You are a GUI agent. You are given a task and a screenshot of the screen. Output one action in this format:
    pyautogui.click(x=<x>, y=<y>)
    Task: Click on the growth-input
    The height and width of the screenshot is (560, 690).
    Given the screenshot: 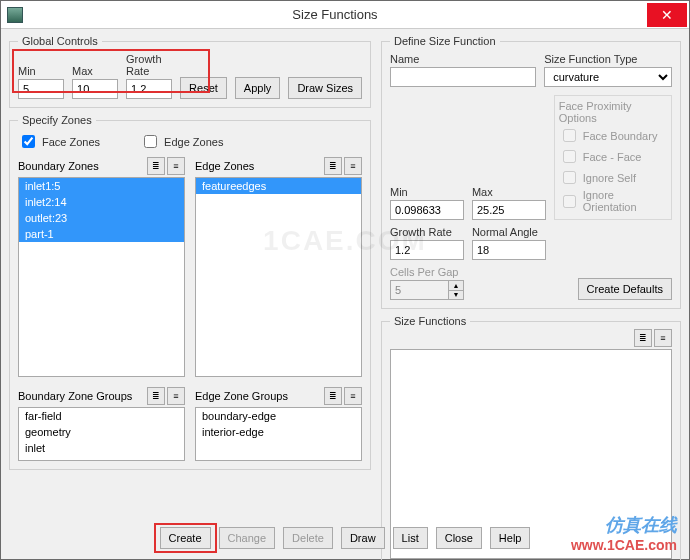 What is the action you would take?
    pyautogui.click(x=149, y=89)
    